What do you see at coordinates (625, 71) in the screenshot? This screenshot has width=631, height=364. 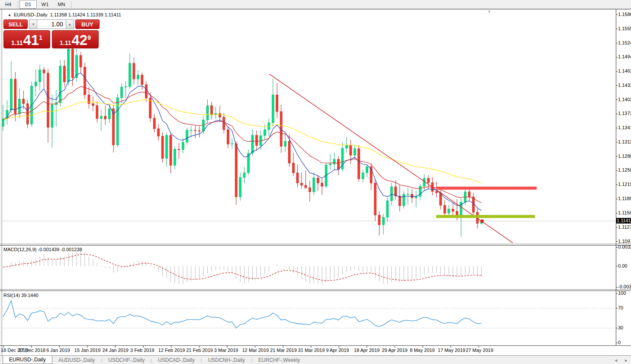 I see `price-axis-tick: 1.14635` at bounding box center [625, 71].